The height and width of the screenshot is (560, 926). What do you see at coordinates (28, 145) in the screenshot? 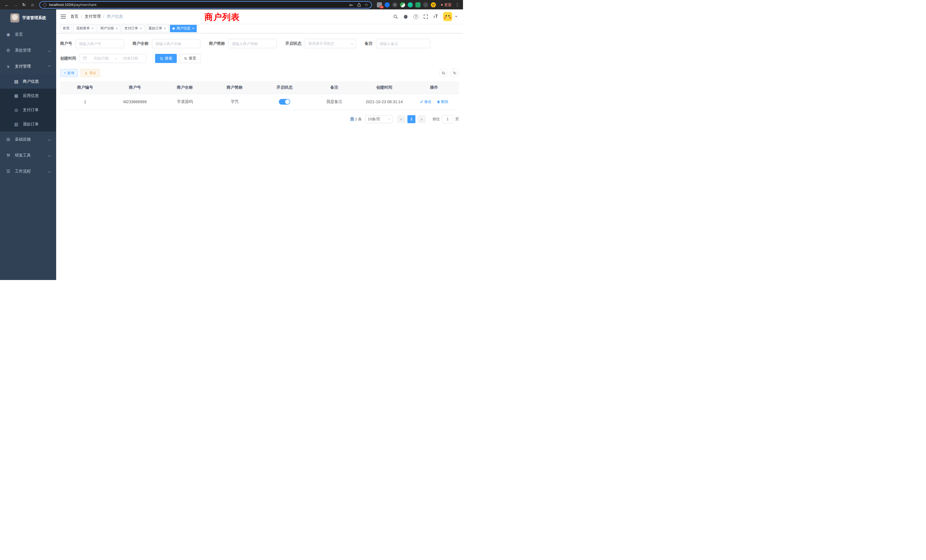
I see `sidebar: 芋道管理系统 ◉ 首页 ⚙ 系统管理 ¥ 支付管理 ▤ 商户信息` at bounding box center [28, 145].